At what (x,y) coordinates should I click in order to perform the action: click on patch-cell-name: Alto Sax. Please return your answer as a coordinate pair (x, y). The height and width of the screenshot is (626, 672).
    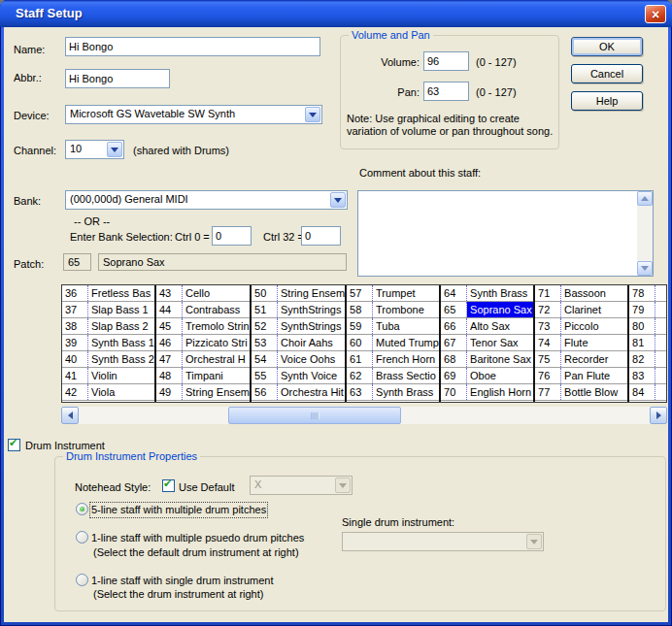
    Looking at the image, I should click on (500, 326).